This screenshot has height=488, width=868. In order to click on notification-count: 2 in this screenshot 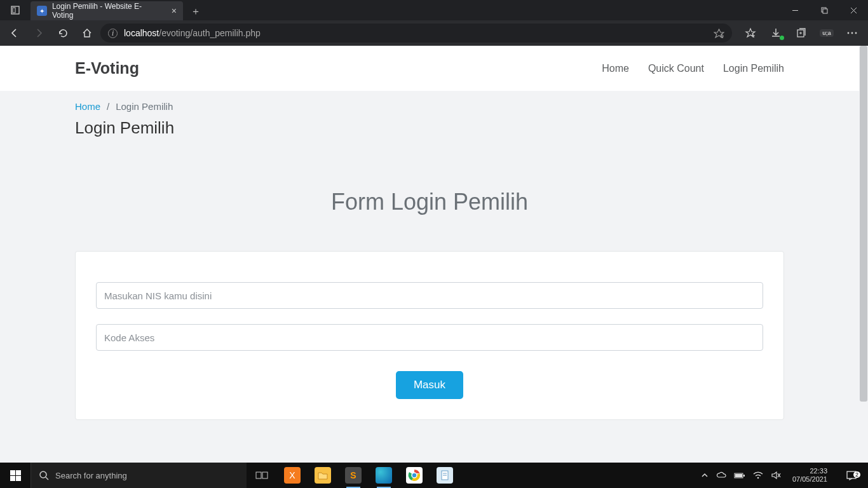, I will do `click(857, 475)`.